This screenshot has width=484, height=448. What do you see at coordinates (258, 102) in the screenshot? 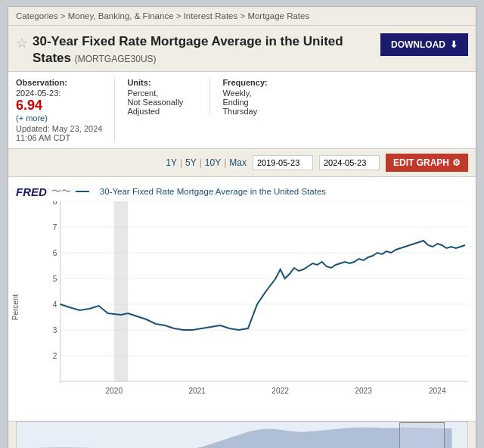
I see `frequency-value: Weekly, Ending Thursday` at bounding box center [258, 102].